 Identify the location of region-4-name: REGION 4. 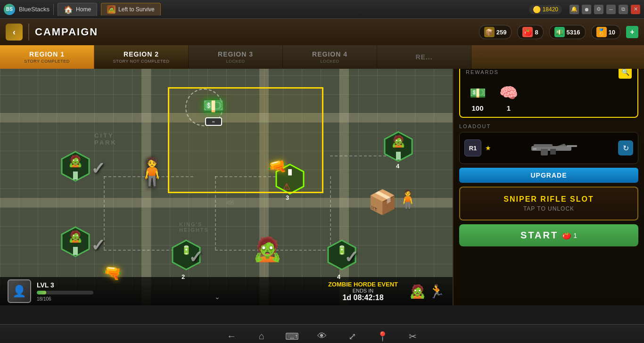
(330, 54).